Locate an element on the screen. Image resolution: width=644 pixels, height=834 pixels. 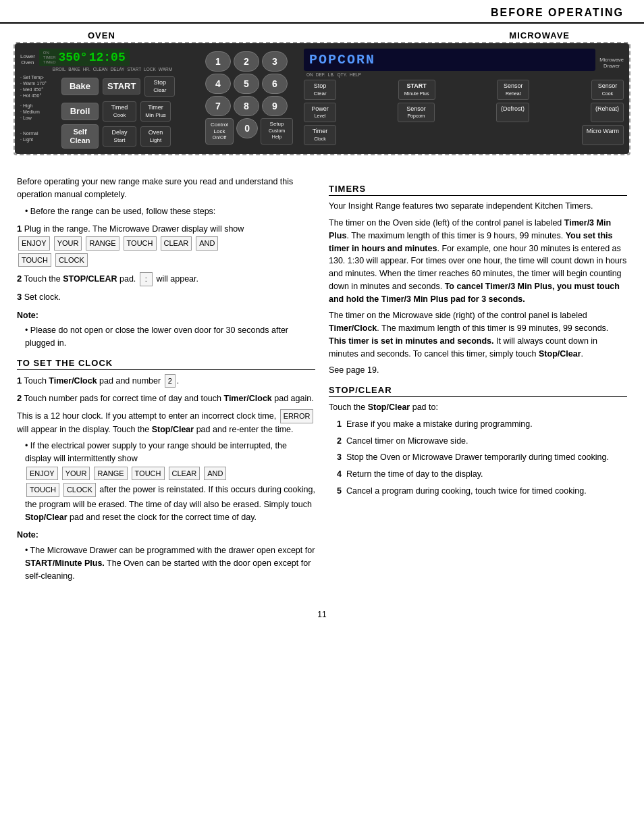
note-1-label: Note: is located at coordinates (166, 316).